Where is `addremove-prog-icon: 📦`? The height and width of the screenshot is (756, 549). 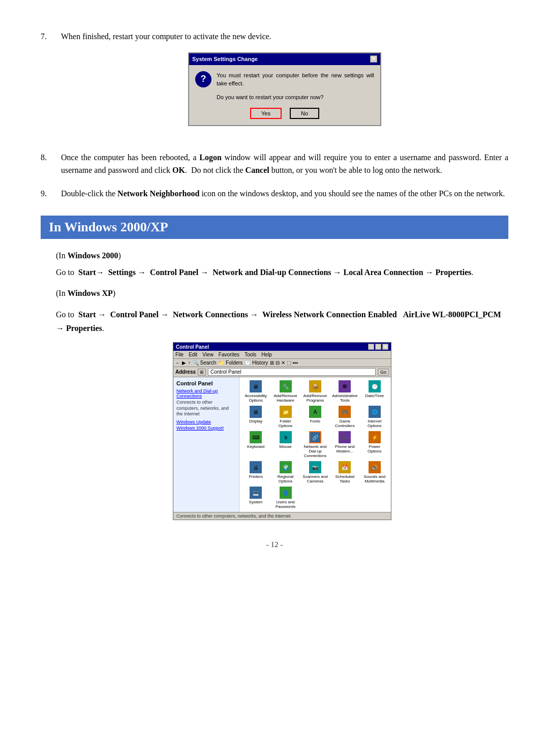
addremove-prog-icon: 📦 is located at coordinates (315, 386).